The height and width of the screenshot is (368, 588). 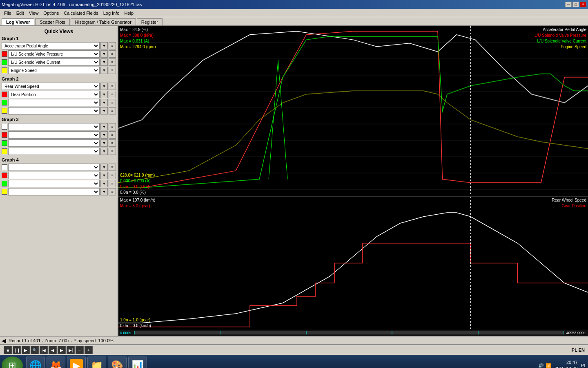 What do you see at coordinates (112, 184) in the screenshot?
I see `graph4-list3: ≡` at bounding box center [112, 184].